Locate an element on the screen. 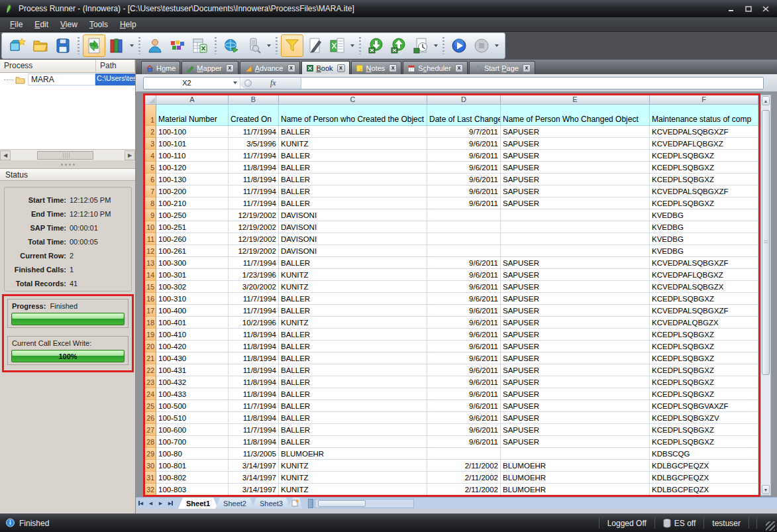 Image resolution: width=777 pixels, height=532 pixels. cell-E20: SAPUSER is located at coordinates (575, 346).